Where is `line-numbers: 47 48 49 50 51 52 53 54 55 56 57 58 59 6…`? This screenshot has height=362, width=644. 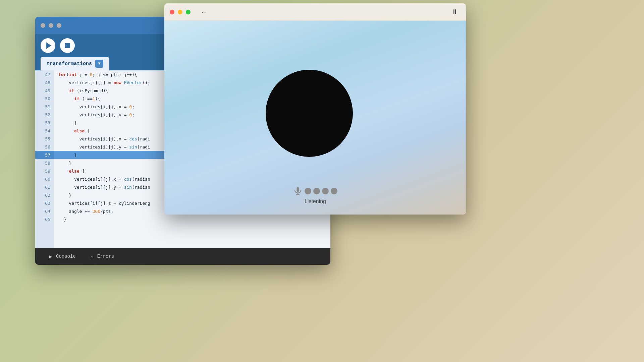
line-numbers: 47 48 49 50 51 52 53 54 55 56 57 58 59 6… is located at coordinates (44, 159).